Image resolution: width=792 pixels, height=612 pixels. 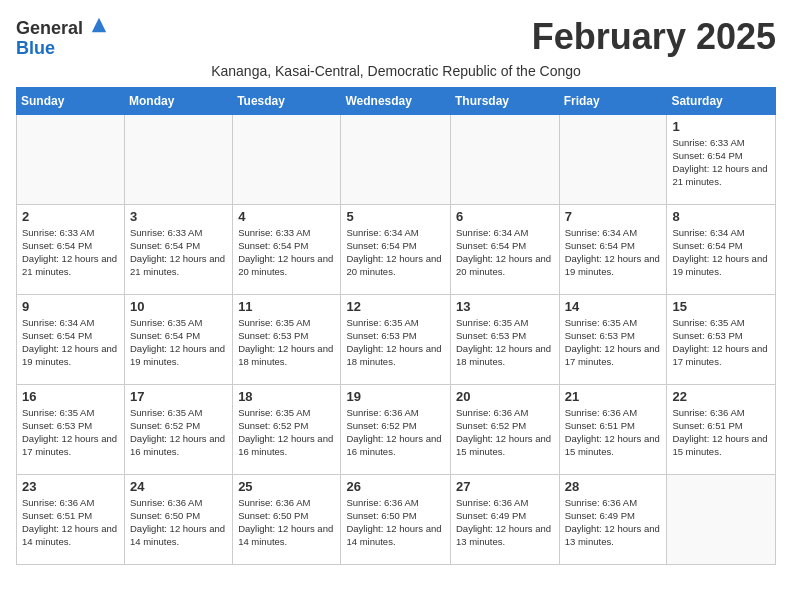 I want to click on day-number: 3, so click(x=178, y=216).